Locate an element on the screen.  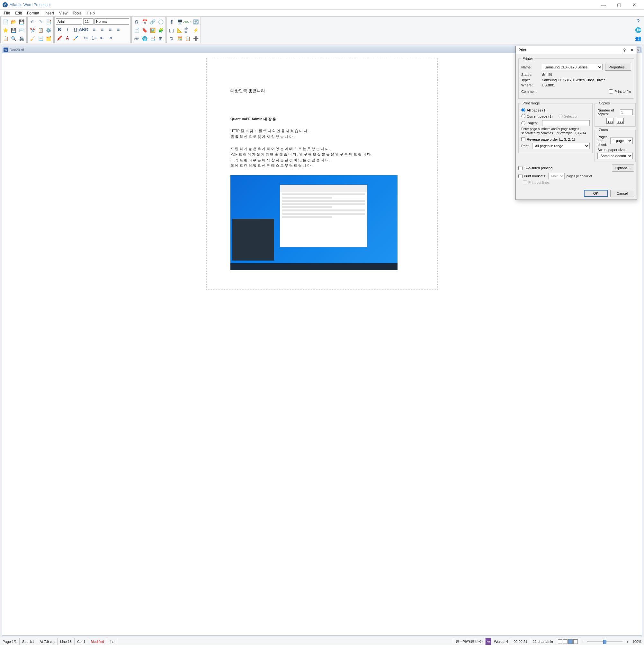
paragraph-button: ¶ is located at coordinates (171, 22).